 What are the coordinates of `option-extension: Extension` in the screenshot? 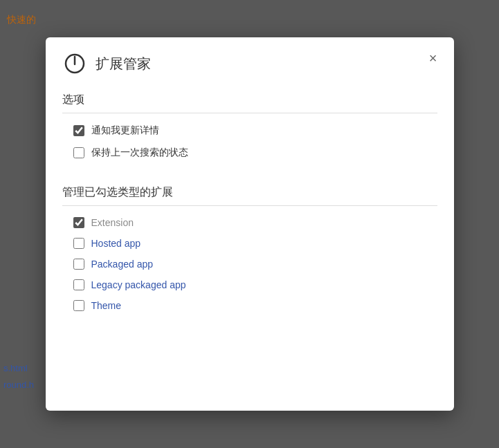 It's located at (255, 223).